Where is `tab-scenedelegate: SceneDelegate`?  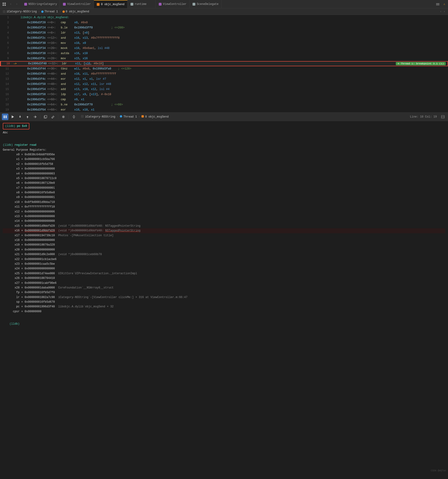
tab-scenedelegate: SceneDelegate is located at coordinates (206, 4).